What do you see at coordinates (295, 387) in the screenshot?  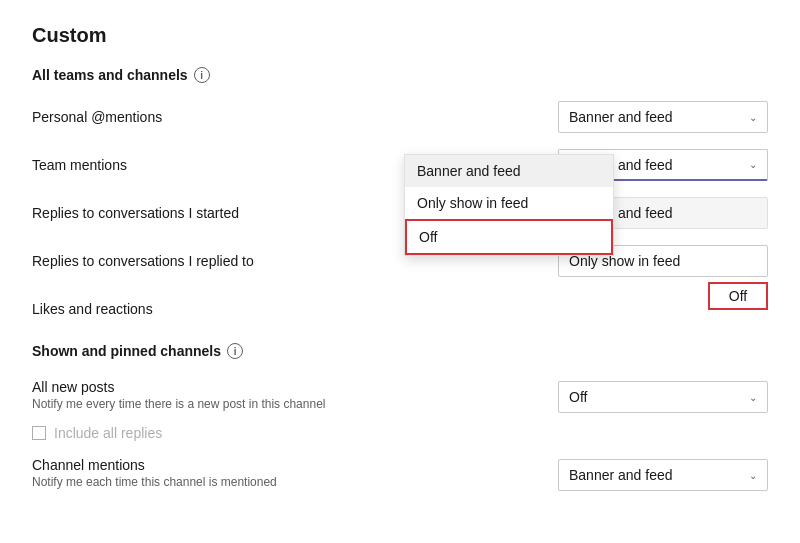 I see `all-new-posts-label: All new posts` at bounding box center [295, 387].